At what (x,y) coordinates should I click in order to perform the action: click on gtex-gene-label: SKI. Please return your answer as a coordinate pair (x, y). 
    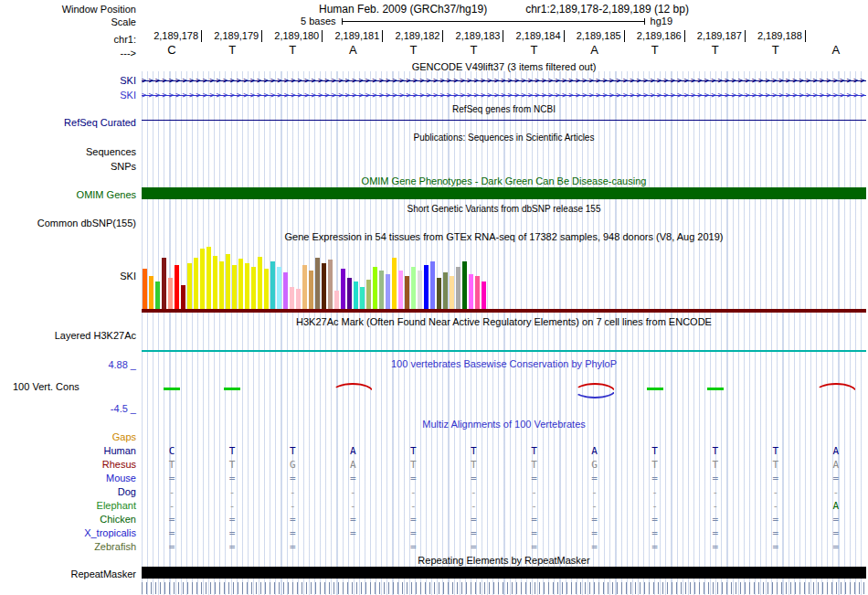
    Looking at the image, I should click on (128, 276).